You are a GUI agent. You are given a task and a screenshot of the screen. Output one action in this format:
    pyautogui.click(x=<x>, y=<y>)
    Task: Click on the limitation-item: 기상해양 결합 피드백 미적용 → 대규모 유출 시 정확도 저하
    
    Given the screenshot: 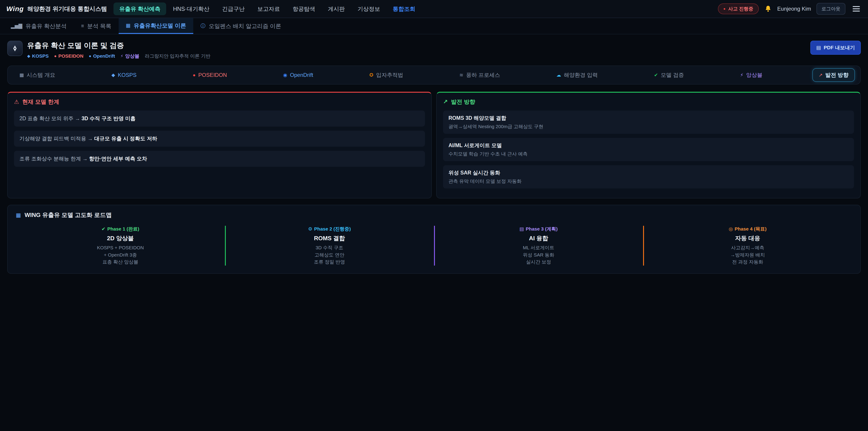 What is the action you would take?
    pyautogui.click(x=220, y=139)
    